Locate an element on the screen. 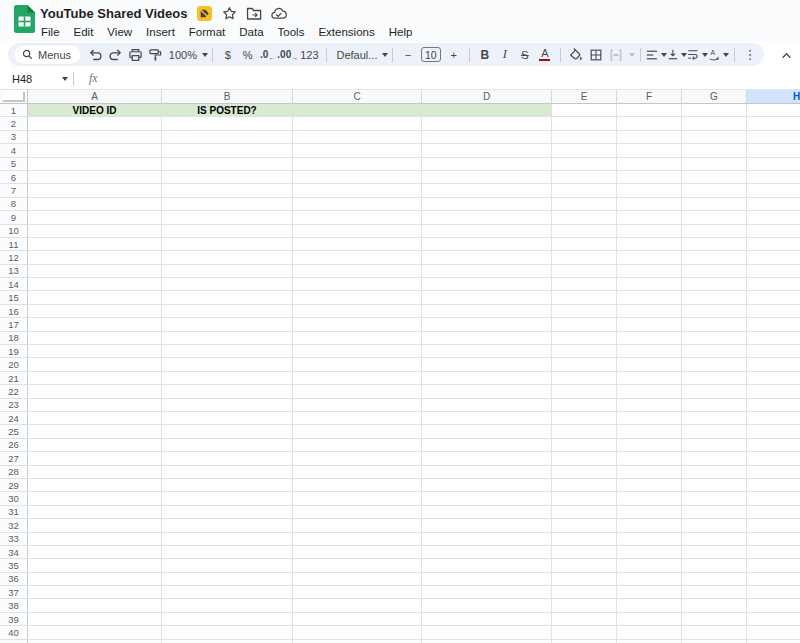 The image size is (800, 643). cell-F12 is located at coordinates (650, 258).